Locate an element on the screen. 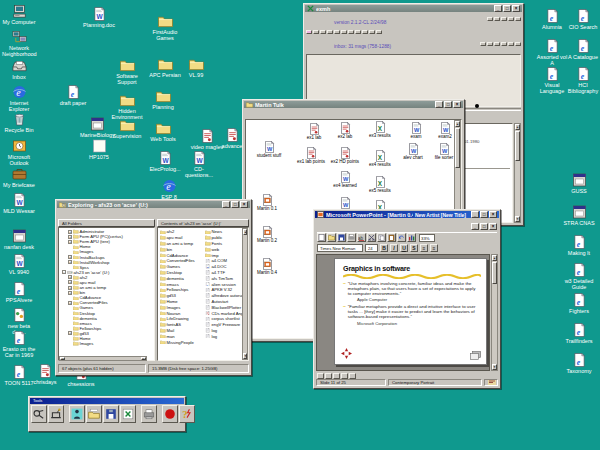 This screenshot has height=450, width=600. contents-item: CDs marked AngelCards is located at coordinates (226, 313).